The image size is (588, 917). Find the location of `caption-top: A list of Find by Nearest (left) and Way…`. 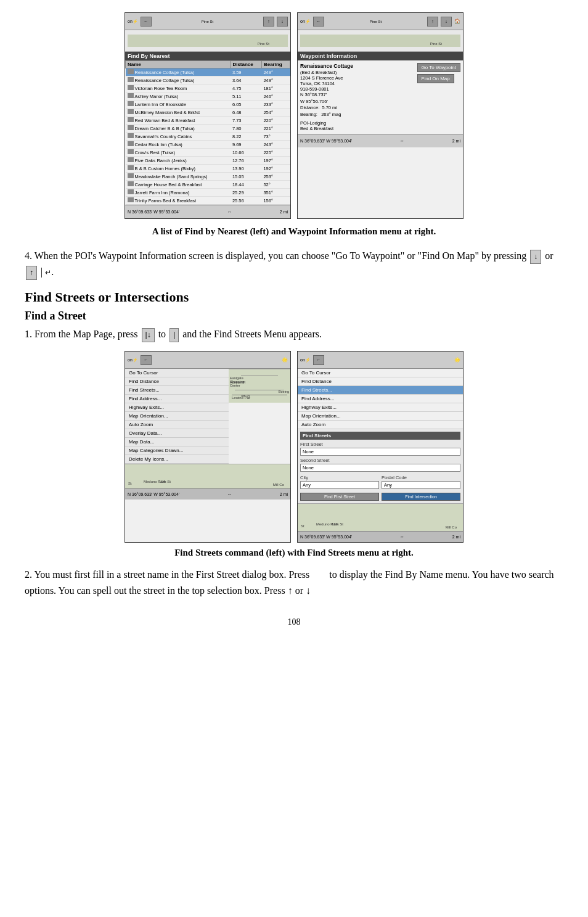

caption-top: A list of Find by Nearest (left) and Way… is located at coordinates (294, 232).